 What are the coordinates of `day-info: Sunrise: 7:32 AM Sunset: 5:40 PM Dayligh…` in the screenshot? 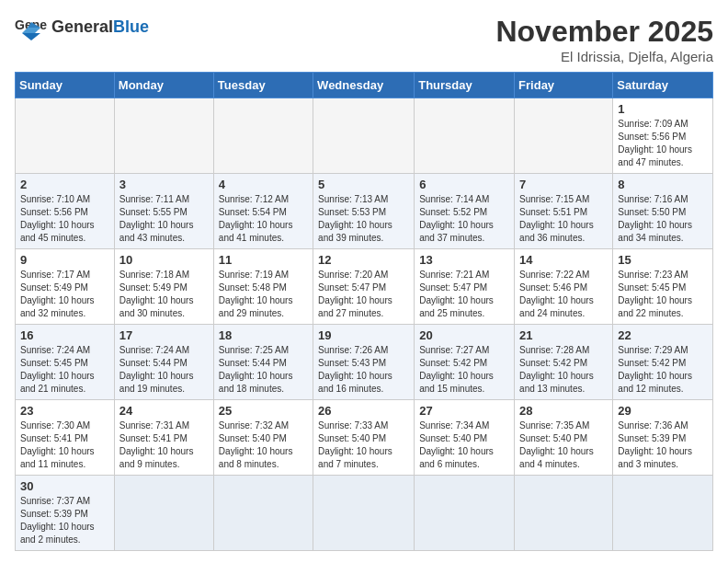 It's located at (263, 445).